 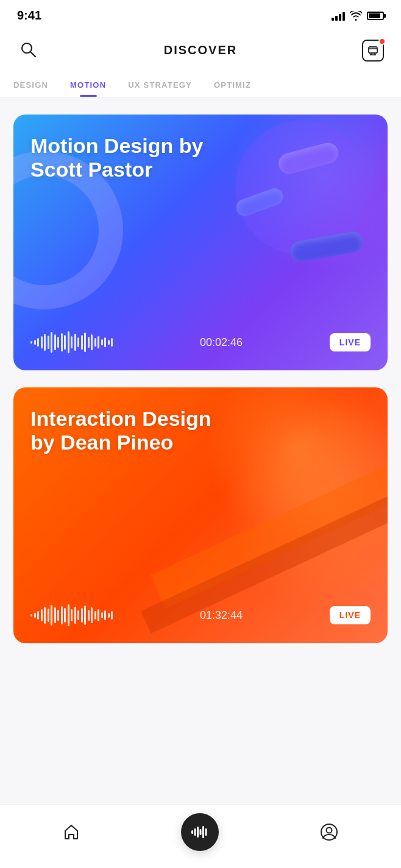 What do you see at coordinates (200, 615) in the screenshot?
I see `card-2-bottom: 01:32:44 LIVE` at bounding box center [200, 615].